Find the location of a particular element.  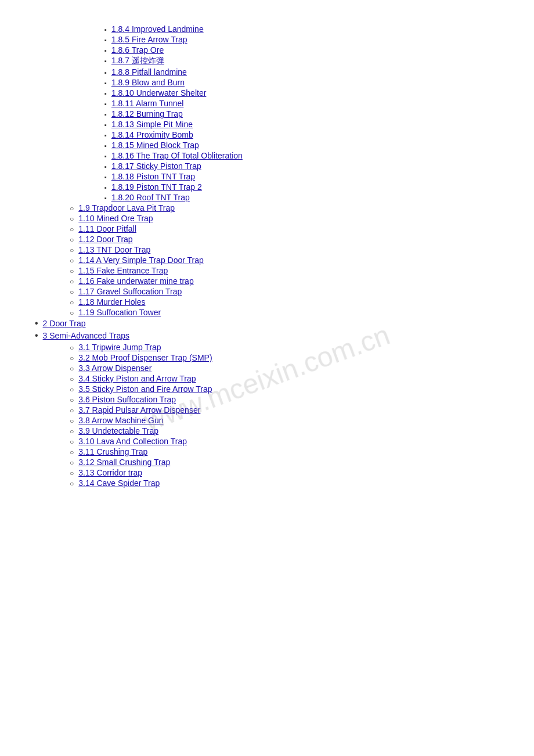

toc-link-3-10: 3.10 Lava And Collection Trap is located at coordinates (132, 441).